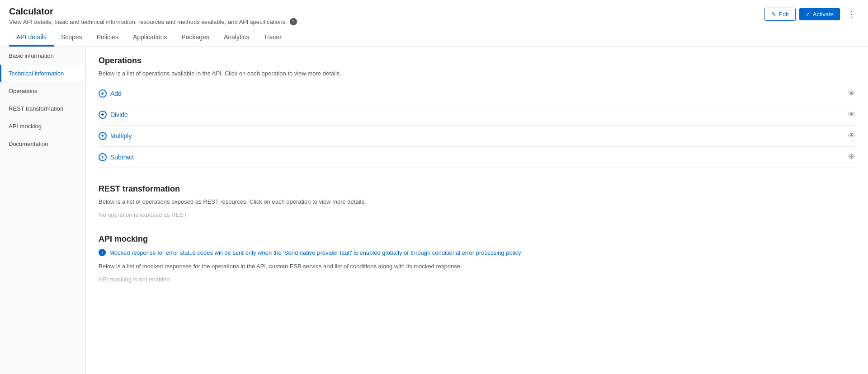 The image size is (868, 374). I want to click on tab-api-details: API details, so click(32, 38).